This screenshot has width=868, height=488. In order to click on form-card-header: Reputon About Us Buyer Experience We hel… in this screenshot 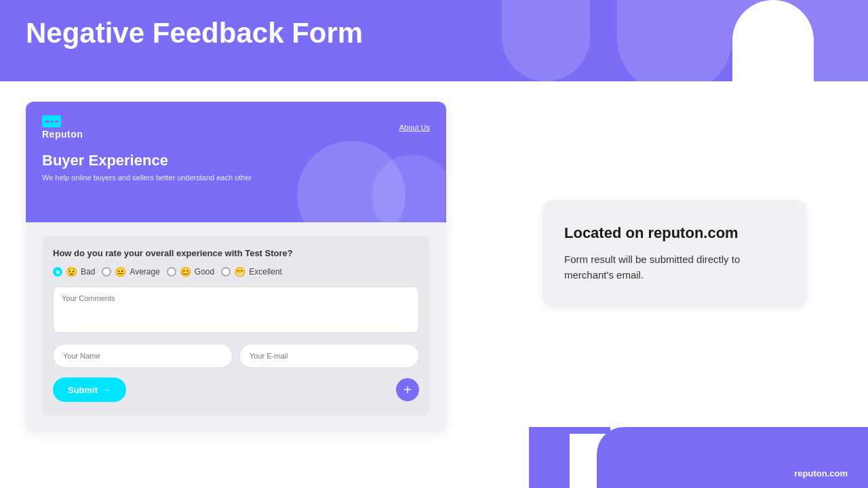, I will do `click(236, 162)`.